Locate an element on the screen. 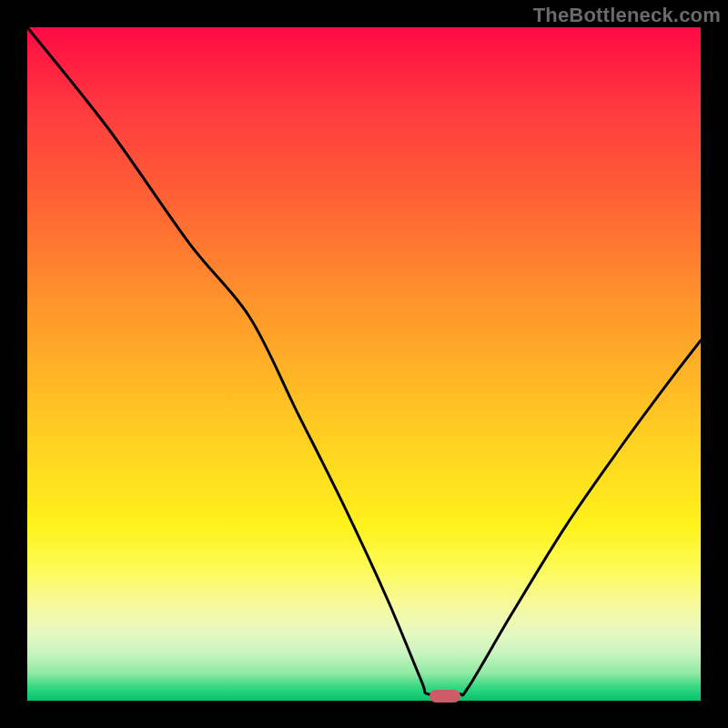  optimal-marker is located at coordinates (445, 696).